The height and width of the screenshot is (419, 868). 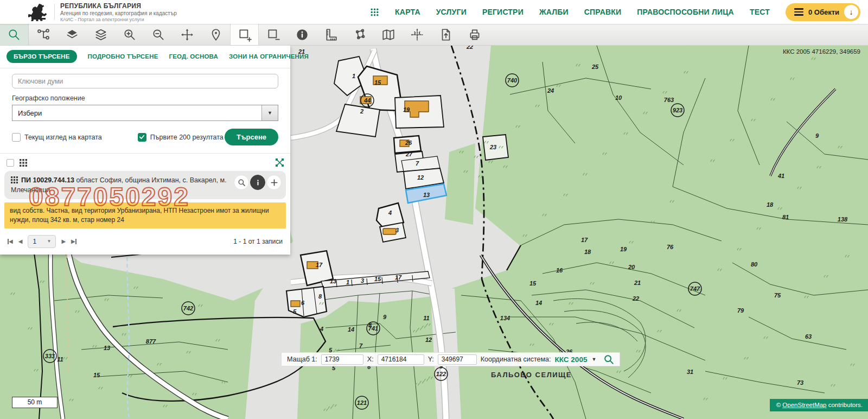 I want to click on tool-export-file-button, so click(x=446, y=35).